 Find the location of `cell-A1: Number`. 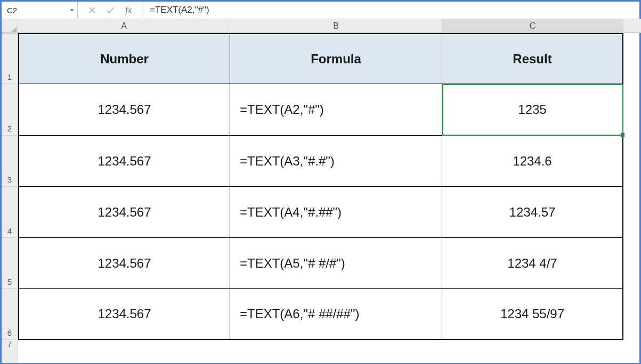

cell-A1: Number is located at coordinates (124, 59).